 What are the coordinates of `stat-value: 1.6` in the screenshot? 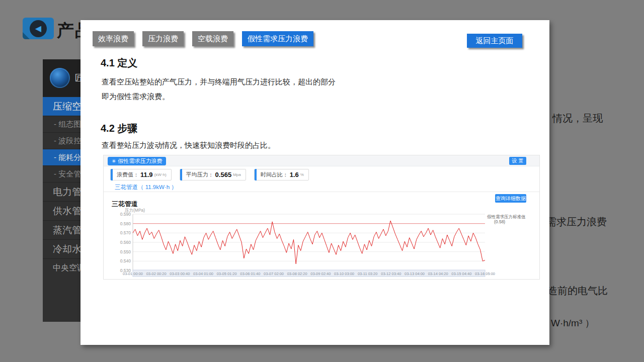 It's located at (294, 175).